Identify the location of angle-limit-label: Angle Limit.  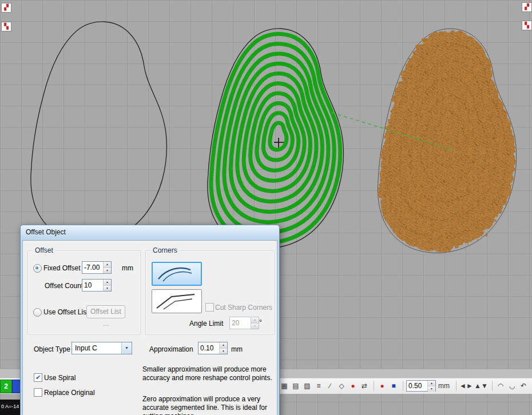
(206, 324).